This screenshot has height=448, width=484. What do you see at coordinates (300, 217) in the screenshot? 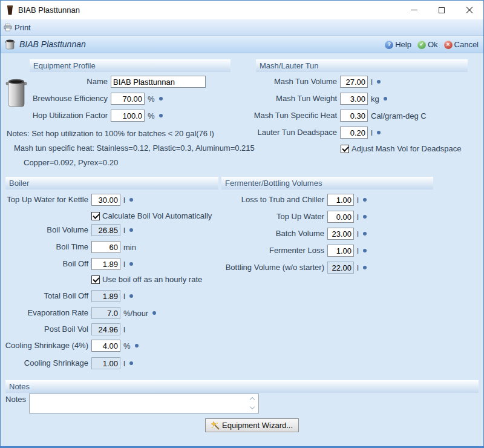
I see `top-up-water-label: Top Up Water` at bounding box center [300, 217].